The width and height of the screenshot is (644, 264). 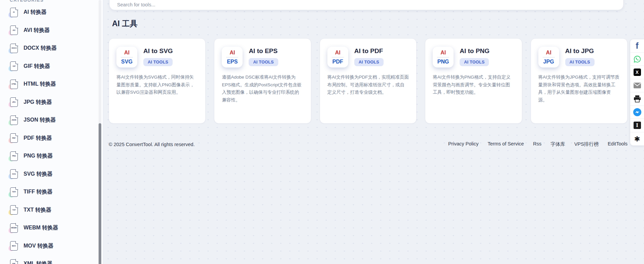 What do you see at coordinates (14, 246) in the screenshot?
I see `file-type-icon: MOV` at bounding box center [14, 246].